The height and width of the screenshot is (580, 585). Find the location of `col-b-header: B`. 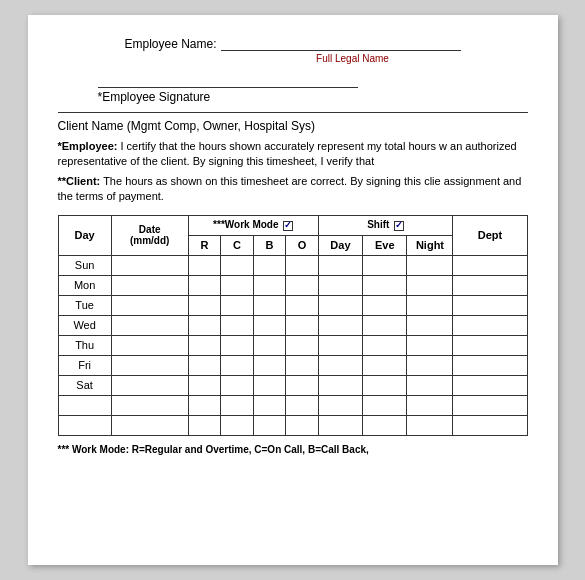

col-b-header: B is located at coordinates (270, 245).